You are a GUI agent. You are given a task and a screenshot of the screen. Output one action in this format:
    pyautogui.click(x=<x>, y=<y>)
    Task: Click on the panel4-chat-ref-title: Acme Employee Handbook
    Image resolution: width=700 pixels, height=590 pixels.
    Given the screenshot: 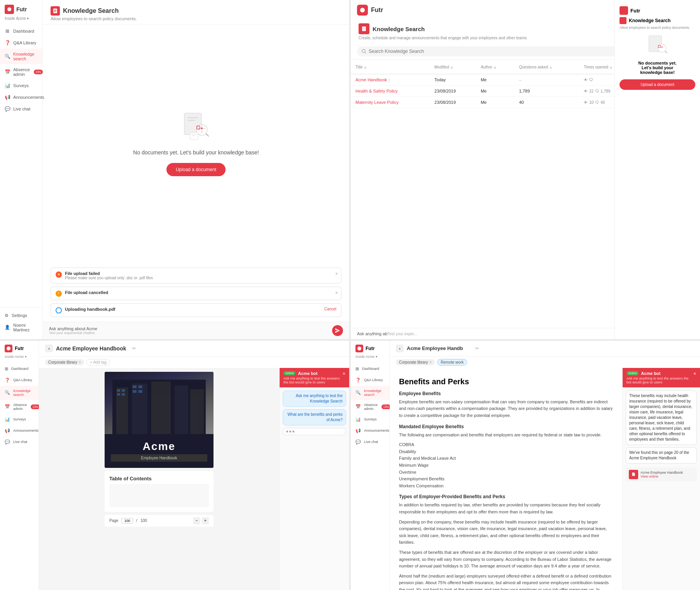 What is the action you would take?
    pyautogui.click(x=662, y=473)
    